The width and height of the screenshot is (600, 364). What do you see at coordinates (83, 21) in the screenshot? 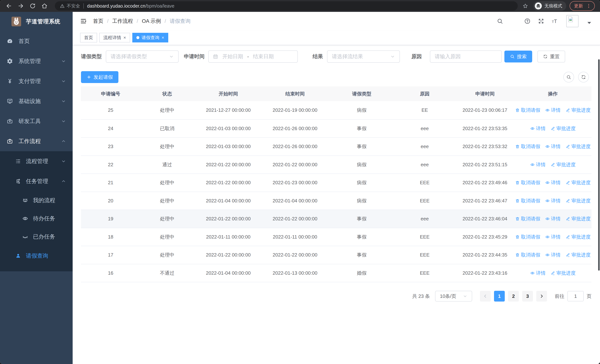
I see `collapse-sidebar-icon` at bounding box center [83, 21].